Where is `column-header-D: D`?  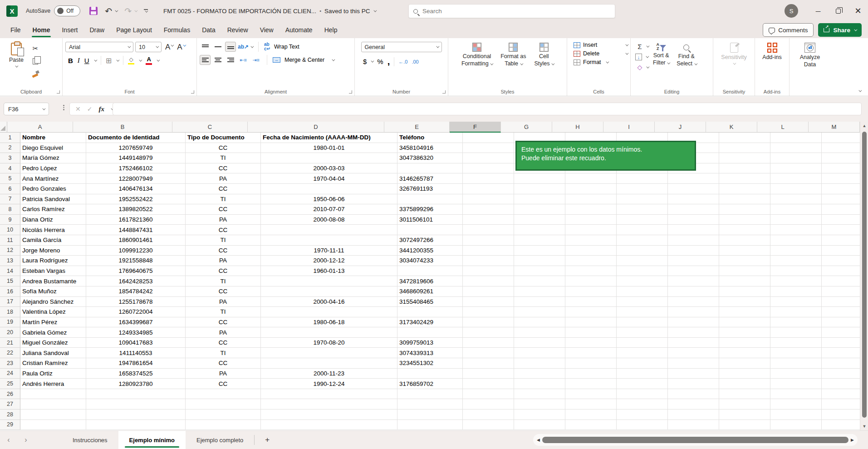 column-header-D: D is located at coordinates (316, 127).